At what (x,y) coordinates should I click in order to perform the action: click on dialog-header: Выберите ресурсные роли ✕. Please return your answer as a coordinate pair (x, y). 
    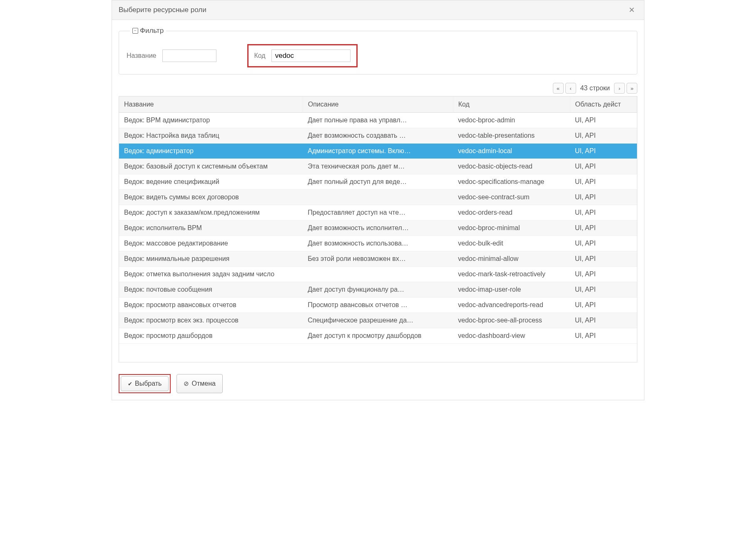
    Looking at the image, I should click on (378, 10).